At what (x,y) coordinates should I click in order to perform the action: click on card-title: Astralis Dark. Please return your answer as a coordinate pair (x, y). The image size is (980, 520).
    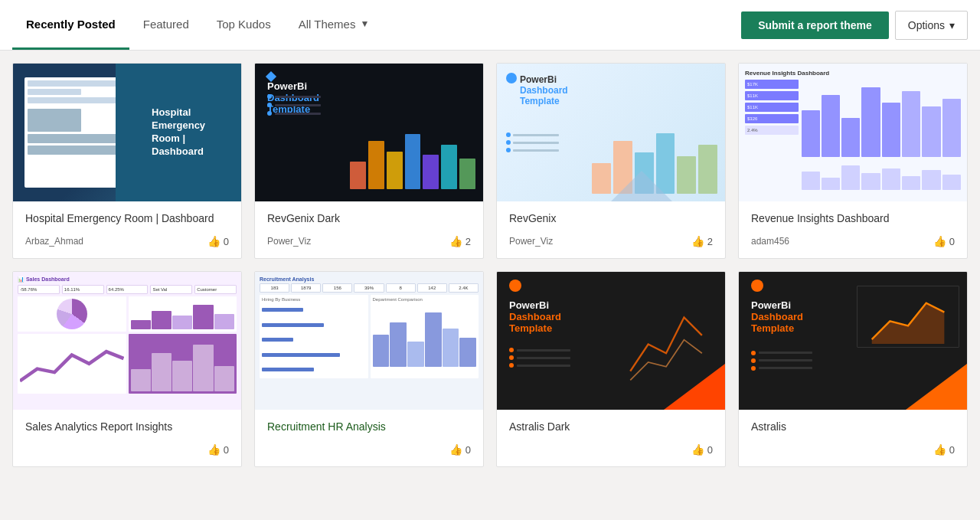
    Looking at the image, I should click on (611, 427).